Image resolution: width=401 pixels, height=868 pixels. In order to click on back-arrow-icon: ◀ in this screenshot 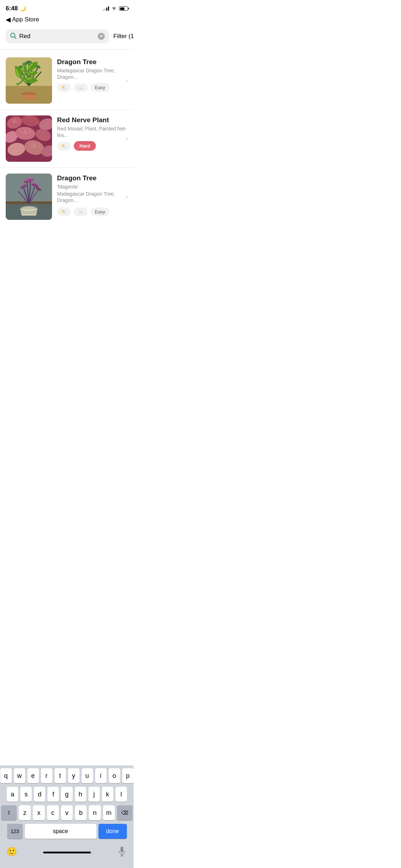, I will do `click(8, 20)`.